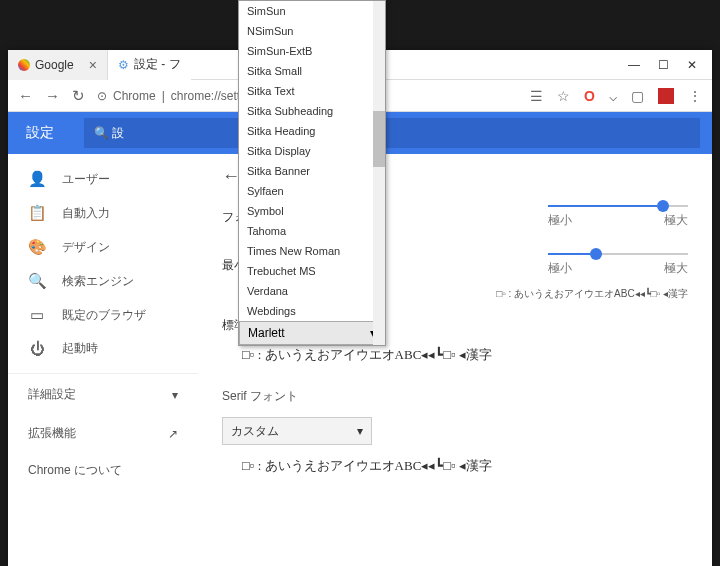  I want to click on cast-icon: ▢, so click(638, 96).